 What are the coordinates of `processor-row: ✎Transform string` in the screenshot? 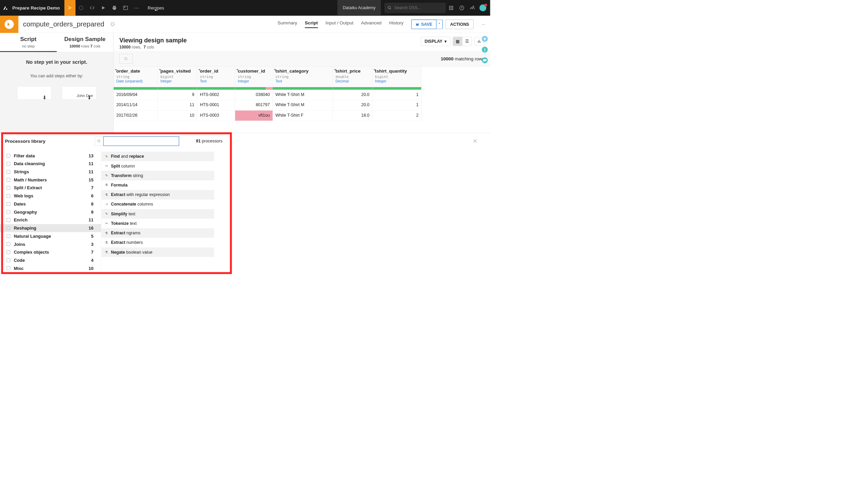 It's located at (158, 176).